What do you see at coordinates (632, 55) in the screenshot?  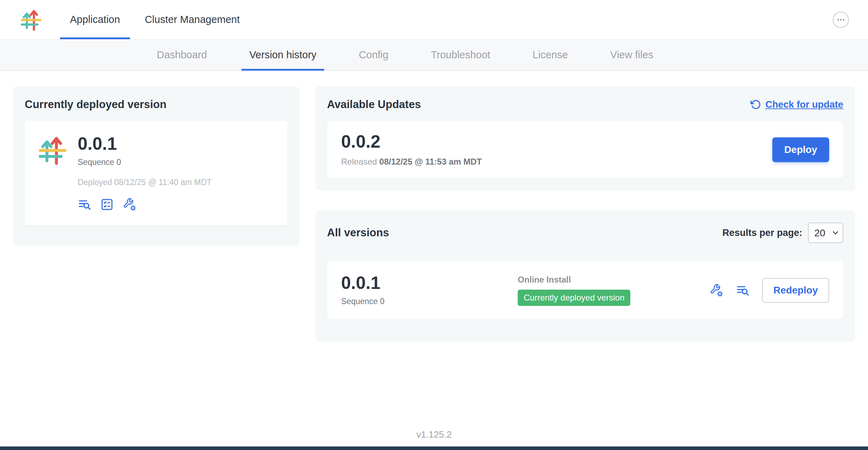 I see `subnav-item-view-files: View files` at bounding box center [632, 55].